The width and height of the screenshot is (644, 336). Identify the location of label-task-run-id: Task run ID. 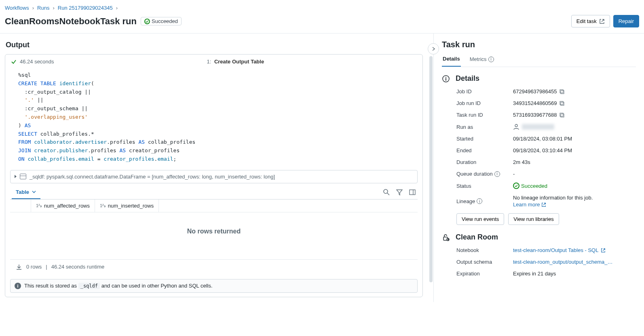
(485, 115).